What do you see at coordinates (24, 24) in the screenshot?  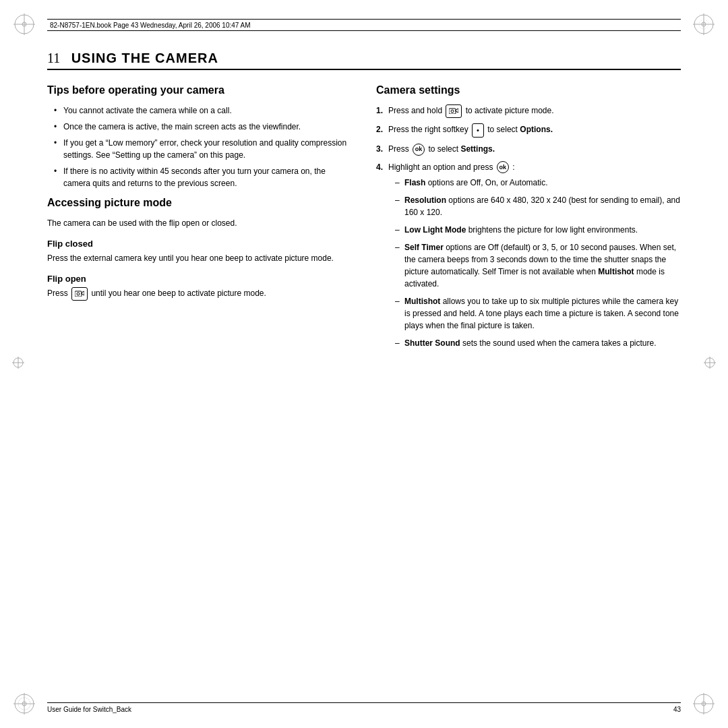 I see `corner-mark-tl` at bounding box center [24, 24].